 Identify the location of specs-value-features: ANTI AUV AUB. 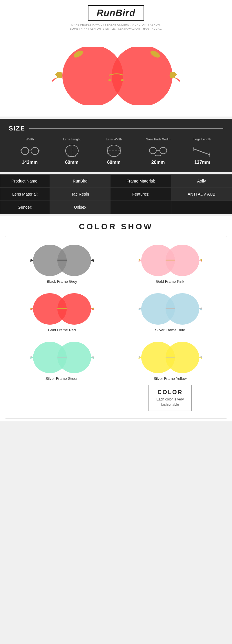
(201, 194).